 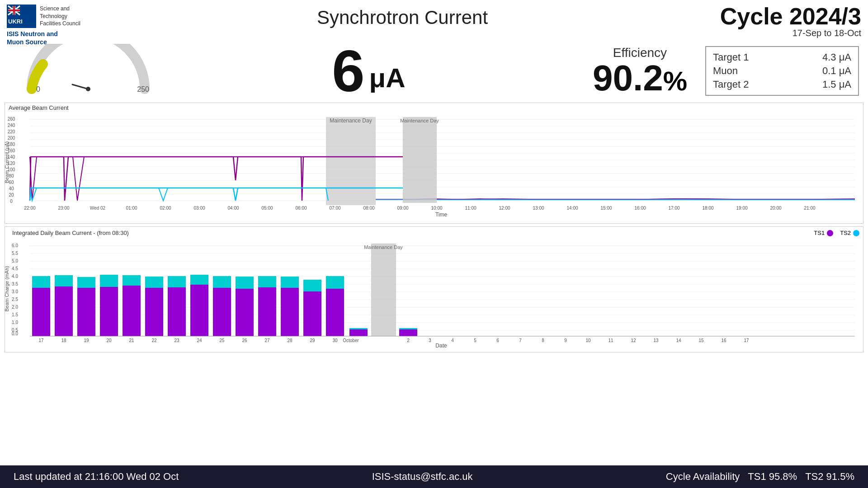 What do you see at coordinates (15, 284) in the screenshot?
I see `svg-text: 3.5` at bounding box center [15, 284].